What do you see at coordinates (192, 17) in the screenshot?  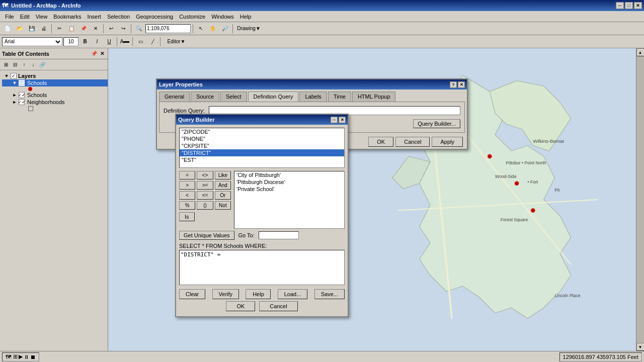 I see `menu-customize: Customize` at bounding box center [192, 17].